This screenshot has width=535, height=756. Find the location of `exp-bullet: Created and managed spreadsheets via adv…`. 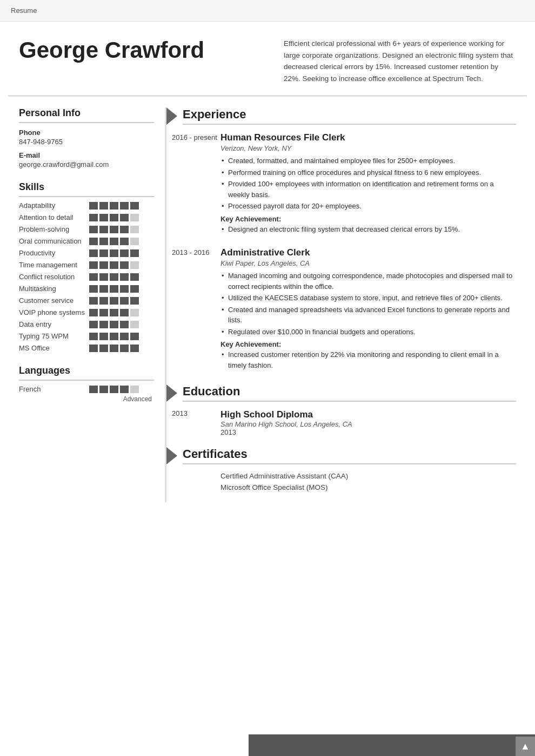

exp-bullet: Created and managed spreadsheets via adv… is located at coordinates (369, 315).